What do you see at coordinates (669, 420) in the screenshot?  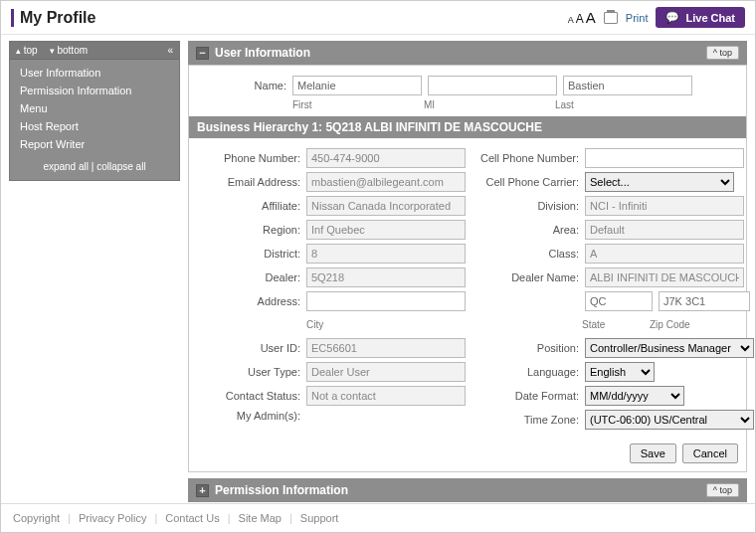 I see `timezone-select: (UTC-06:00) US/Central` at bounding box center [669, 420].